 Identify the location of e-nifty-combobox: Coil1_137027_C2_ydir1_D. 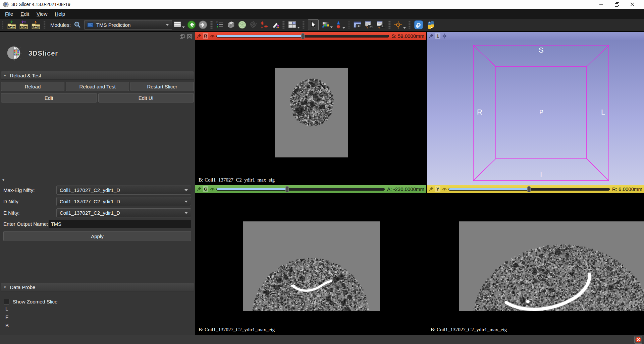
(124, 213).